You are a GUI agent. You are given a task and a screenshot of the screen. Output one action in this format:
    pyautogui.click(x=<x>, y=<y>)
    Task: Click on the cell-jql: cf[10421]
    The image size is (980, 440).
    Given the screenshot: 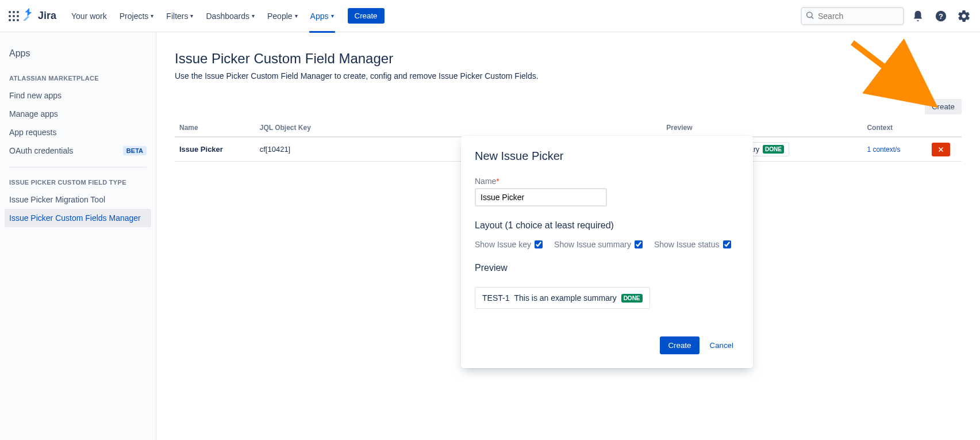 What is the action you would take?
    pyautogui.click(x=301, y=150)
    